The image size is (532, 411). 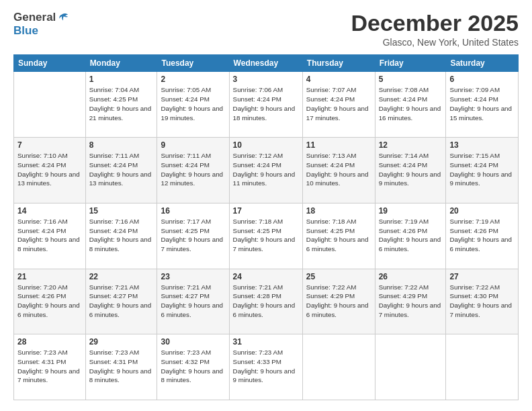 I want to click on day-cell: 22Sunrise: 7:21 AMSunset: 4:27 PMDayligh…, so click(x=121, y=302).